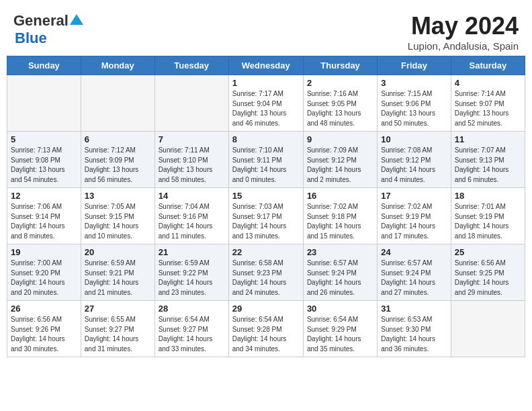  What do you see at coordinates (266, 329) in the screenshot?
I see `calendar-day-cell: 29Sunrise: 6:54 AM Sunset: 9:28 PM Dayli…` at bounding box center [266, 329].